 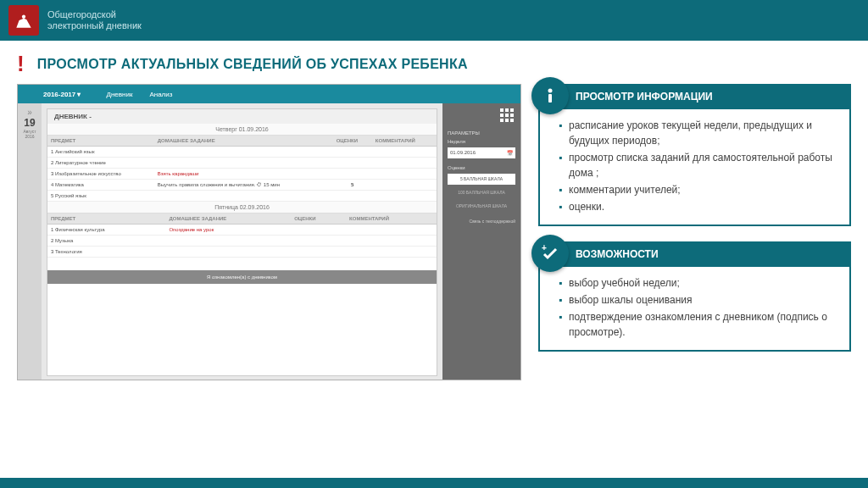 What do you see at coordinates (481, 180) in the screenshot?
I see `scale-5: 5 БАЛЛЬНАЯ ШКАЛА` at bounding box center [481, 180].